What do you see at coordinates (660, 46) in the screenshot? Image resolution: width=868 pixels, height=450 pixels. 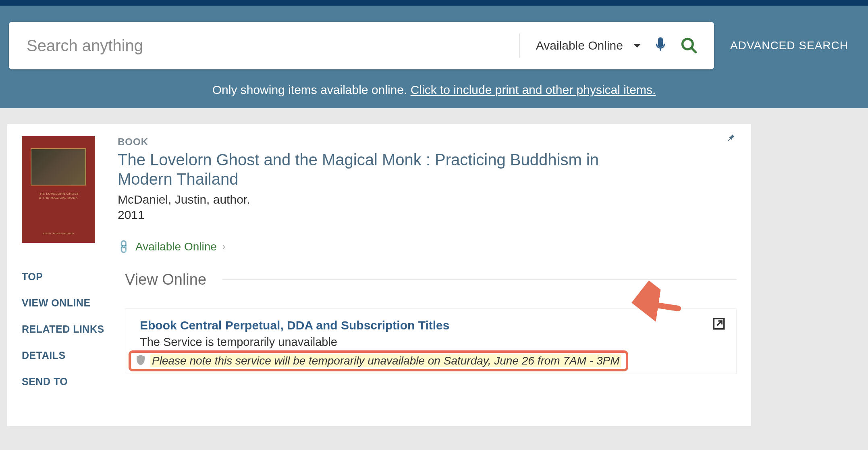 I see `microphone-icon` at bounding box center [660, 46].